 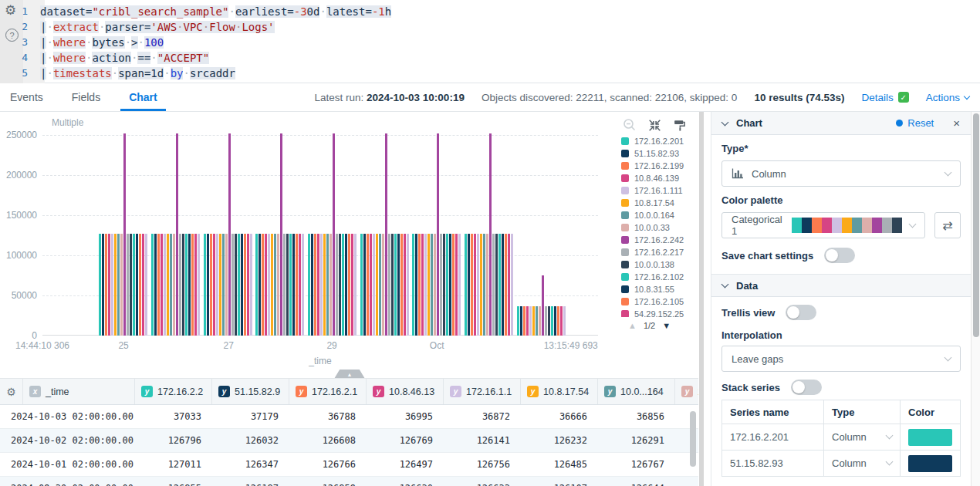 I want to click on panel-scrollbar-thumb, so click(x=976, y=225).